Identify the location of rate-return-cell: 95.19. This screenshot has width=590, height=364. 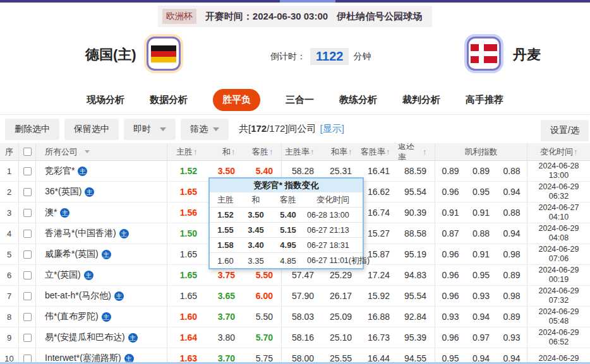
(417, 254).